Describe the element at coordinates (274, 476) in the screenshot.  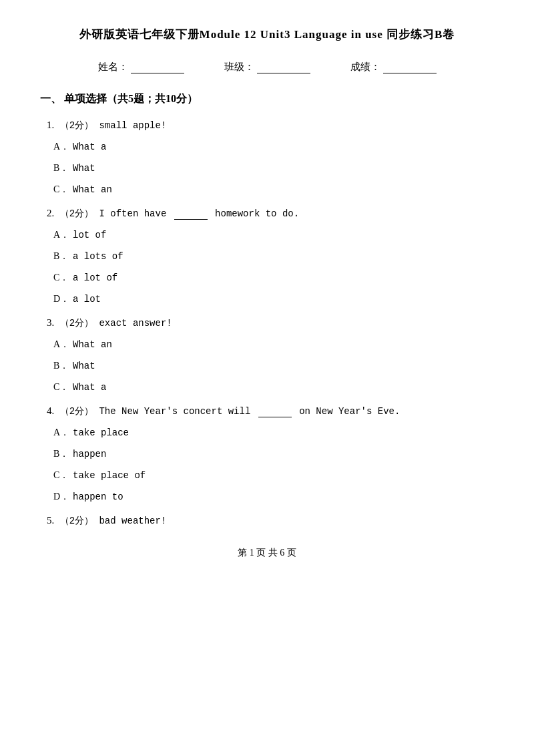
I see `q4-option-c: C． take place of` at that location.